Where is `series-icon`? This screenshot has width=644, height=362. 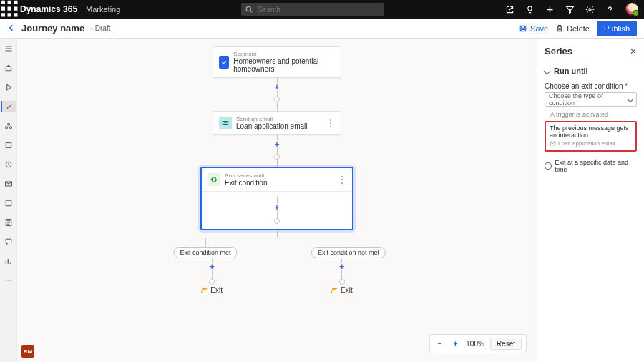
series-icon is located at coordinates (214, 180).